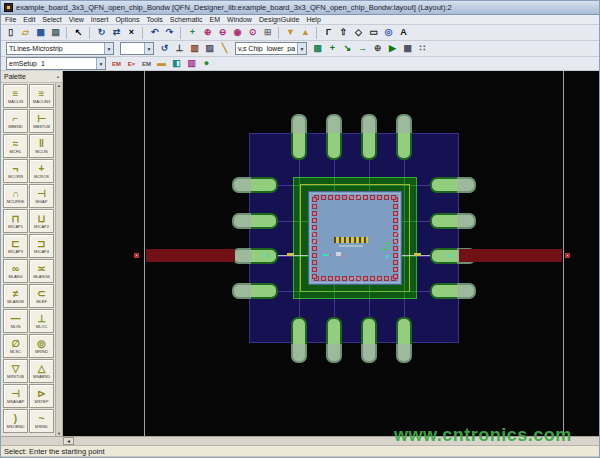 This screenshot has height=458, width=600. I want to click on palette-item-maclin: ≡MACLIN, so click(16, 96).